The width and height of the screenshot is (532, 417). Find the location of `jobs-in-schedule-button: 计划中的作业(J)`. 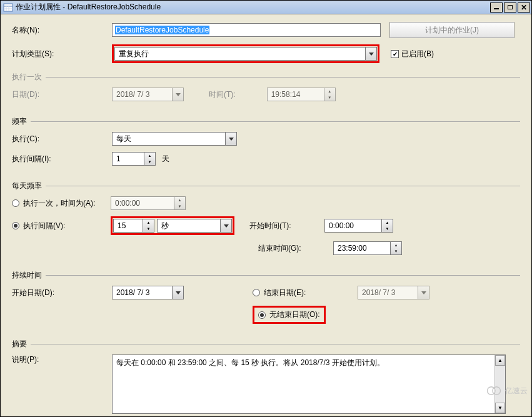

jobs-in-schedule-button: 计划中的作业(J) is located at coordinates (452, 30).